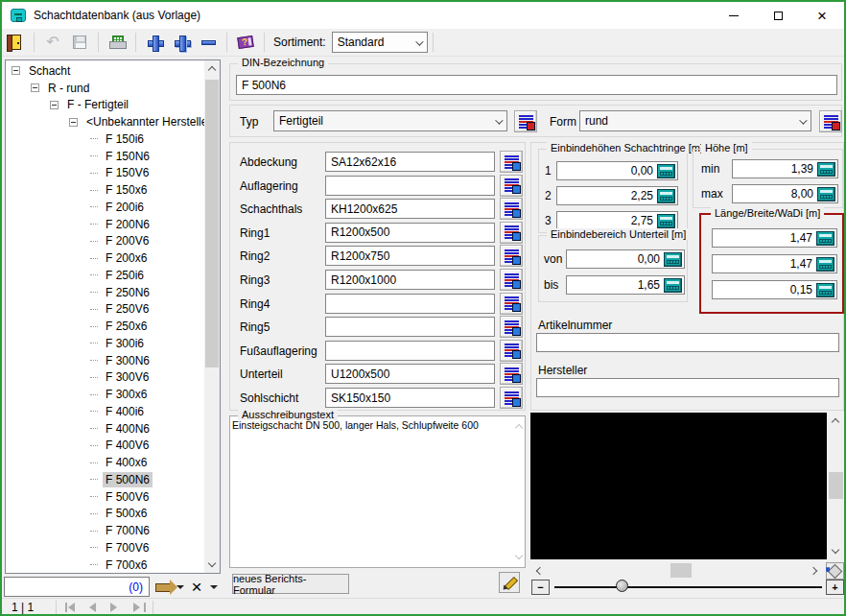 This screenshot has height=616, width=846. What do you see at coordinates (836, 486) in the screenshot?
I see `preview-vertical-scrollbar` at bounding box center [836, 486].